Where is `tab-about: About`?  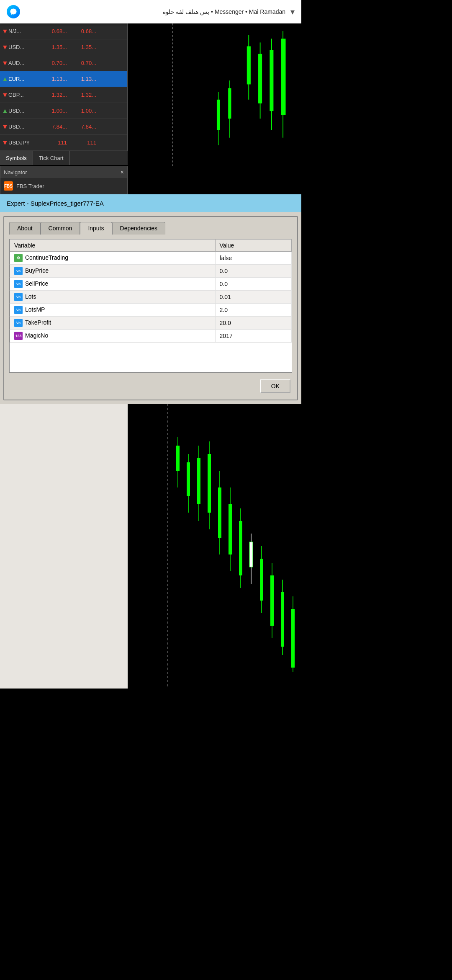 tab-about: About is located at coordinates (25, 228).